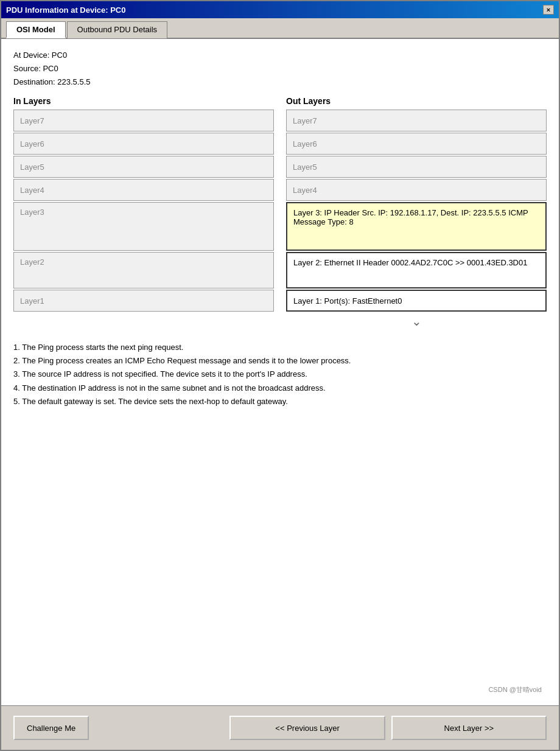  Describe the element at coordinates (416, 121) in the screenshot. I see `out-layer7: Layer7` at that location.